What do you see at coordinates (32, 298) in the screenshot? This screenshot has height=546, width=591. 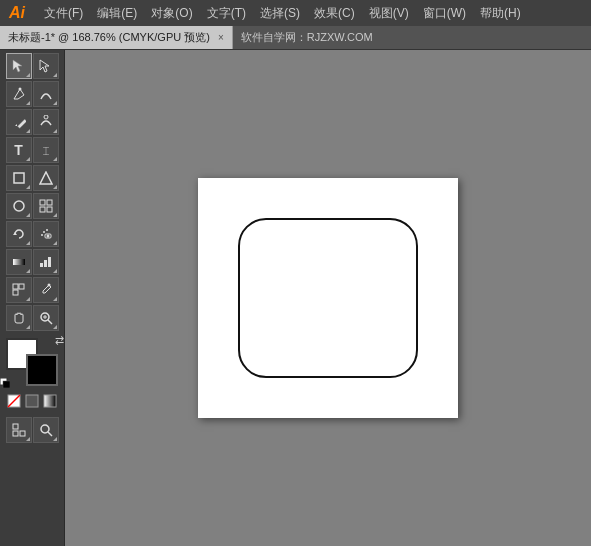 I see `toolbox: T ⌶` at bounding box center [32, 298].